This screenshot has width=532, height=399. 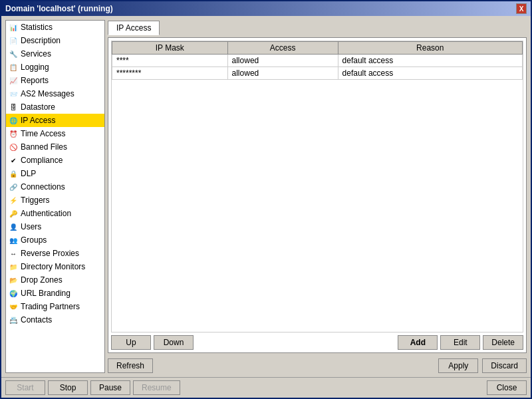 What do you see at coordinates (51, 307) in the screenshot?
I see `sidebar-label-tradingpartners: Trading Partners` at bounding box center [51, 307].